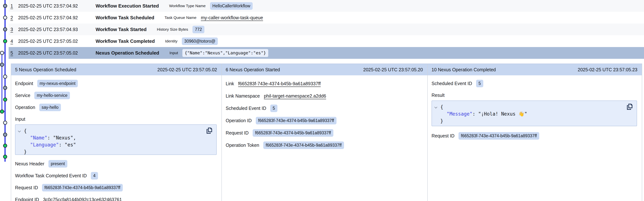 Image resolution: width=644 pixels, height=201 pixels. I want to click on event-id-link: 4, so click(14, 41).